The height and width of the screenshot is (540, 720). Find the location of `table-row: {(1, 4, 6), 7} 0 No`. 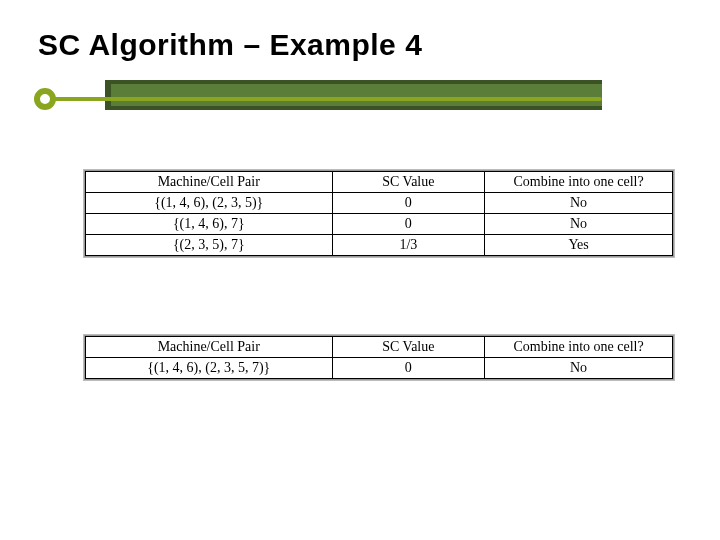

table-row: {(1, 4, 6), 7} 0 No is located at coordinates (380, 224).